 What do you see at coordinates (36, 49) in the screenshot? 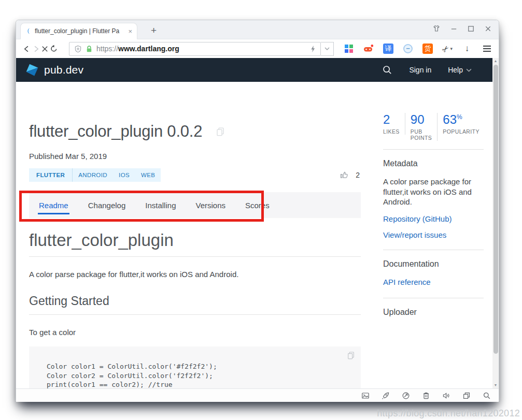
I see `forward-icon` at bounding box center [36, 49].